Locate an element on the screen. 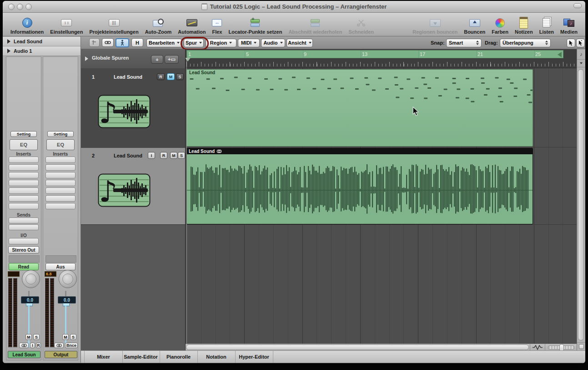 Image resolution: width=588 pixels, height=370 pixels. snap-dropdown: Smart is located at coordinates (464, 43).